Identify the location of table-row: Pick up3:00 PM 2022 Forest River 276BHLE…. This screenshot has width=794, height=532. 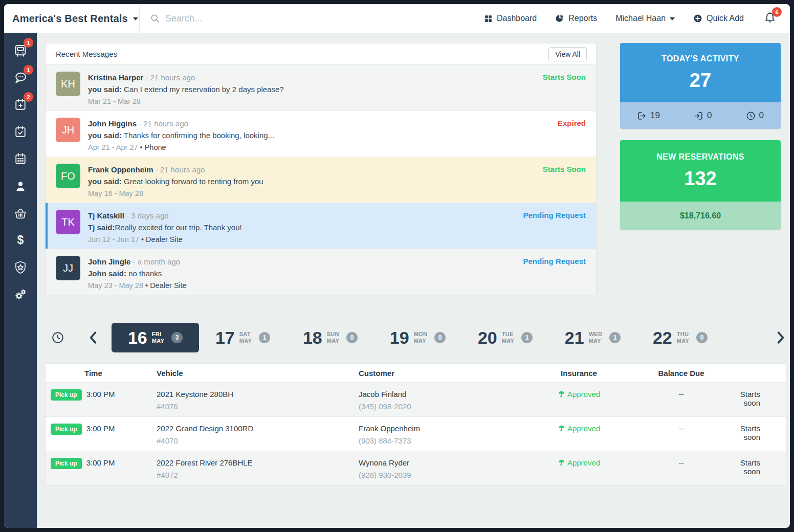
(415, 469).